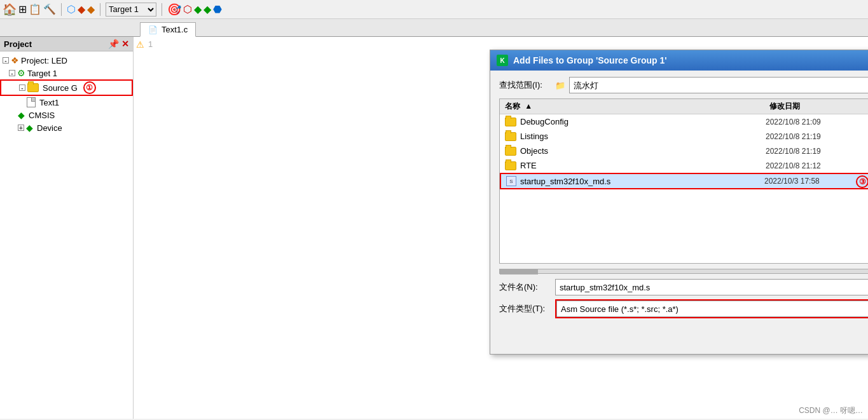  What do you see at coordinates (534, 151) in the screenshot?
I see `objects-name: Objects` at bounding box center [534, 151].